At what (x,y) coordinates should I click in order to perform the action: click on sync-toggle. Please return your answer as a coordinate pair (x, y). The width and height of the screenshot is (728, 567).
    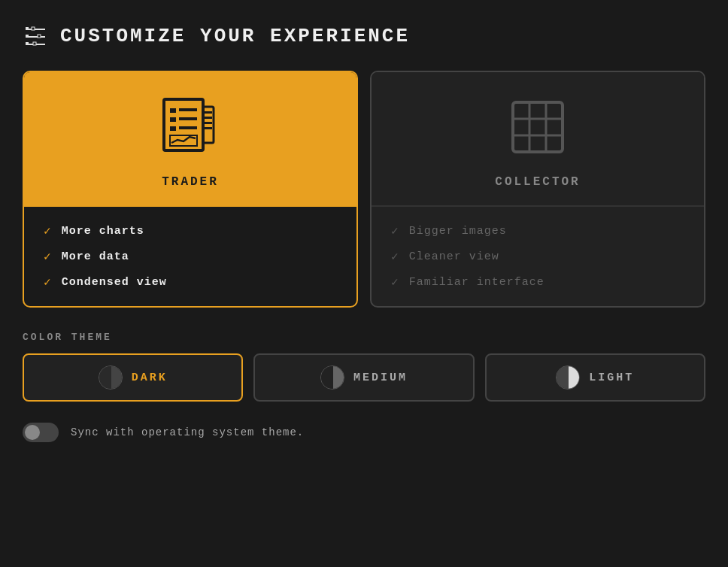
    Looking at the image, I should click on (41, 432).